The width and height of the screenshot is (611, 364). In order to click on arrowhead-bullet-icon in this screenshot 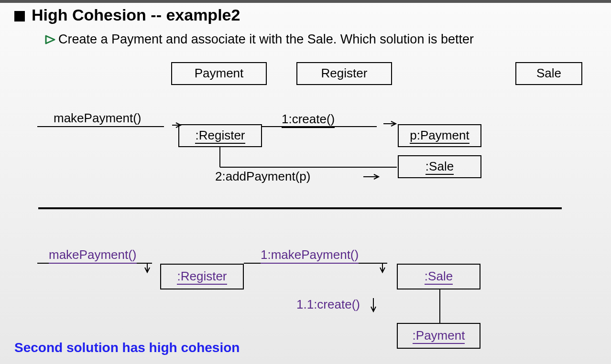, I will do `click(50, 40)`.